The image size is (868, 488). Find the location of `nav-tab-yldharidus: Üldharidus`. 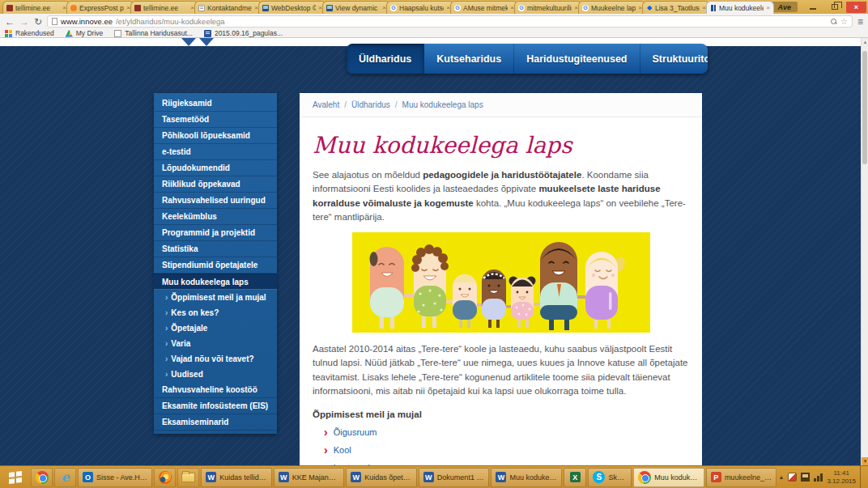

nav-tab-yldharidus: Üldharidus is located at coordinates (385, 58).